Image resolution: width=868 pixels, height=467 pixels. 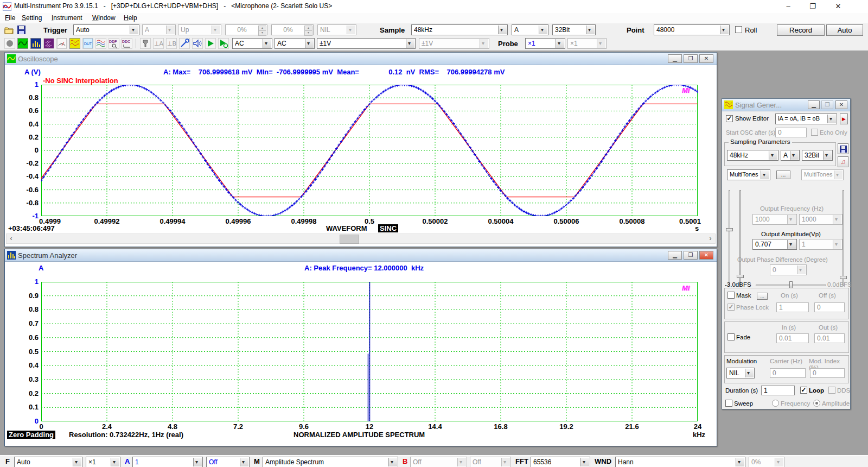 What do you see at coordinates (845, 30) in the screenshot?
I see `auto-button: Auto` at bounding box center [845, 30].